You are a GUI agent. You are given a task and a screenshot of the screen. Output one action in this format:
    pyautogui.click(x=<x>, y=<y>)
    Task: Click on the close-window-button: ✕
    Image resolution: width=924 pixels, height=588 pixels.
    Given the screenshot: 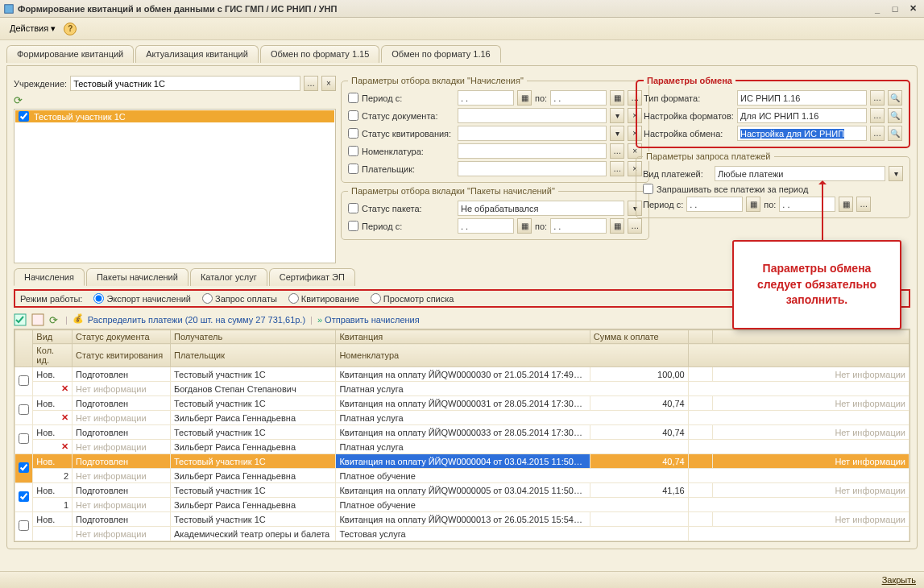 What is the action you would take?
    pyautogui.click(x=913, y=9)
    